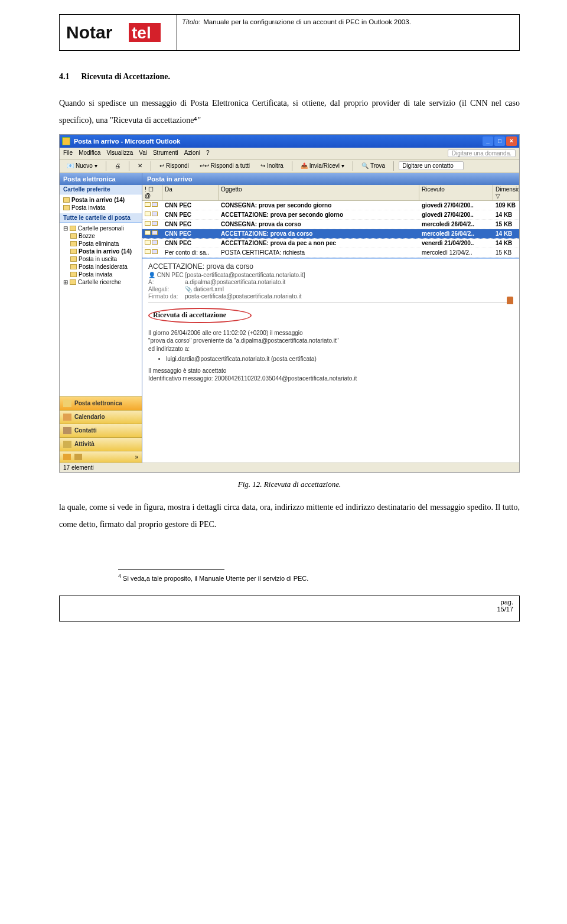  I want to click on app-icon, so click(66, 141).